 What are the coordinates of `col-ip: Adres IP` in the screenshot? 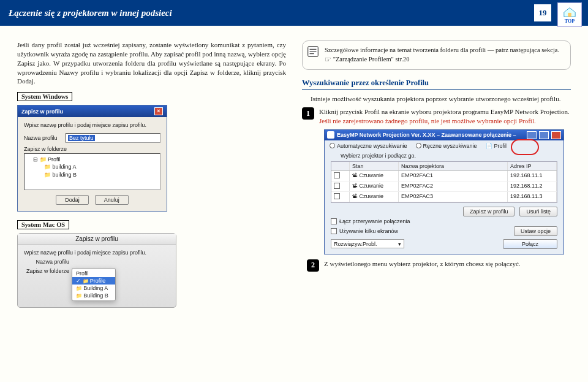 It's located at (532, 166).